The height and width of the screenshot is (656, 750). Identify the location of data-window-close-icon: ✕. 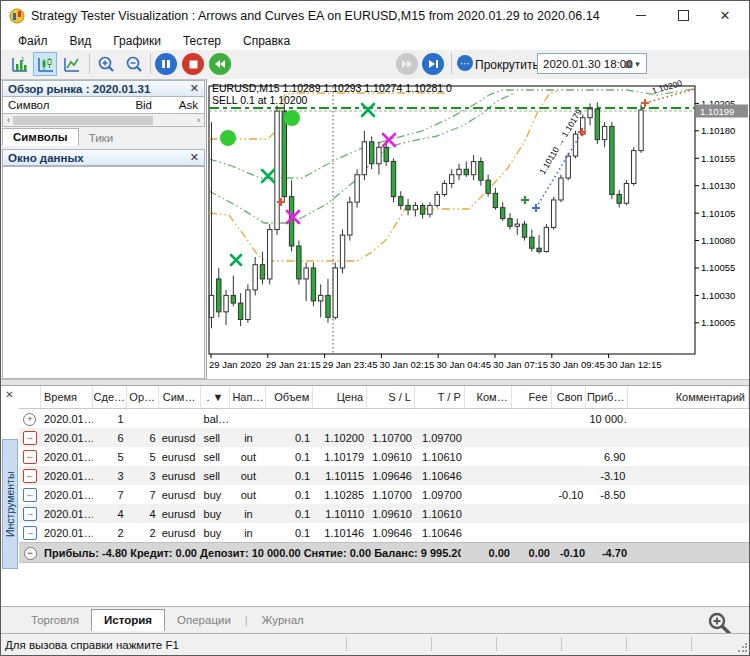
(194, 158).